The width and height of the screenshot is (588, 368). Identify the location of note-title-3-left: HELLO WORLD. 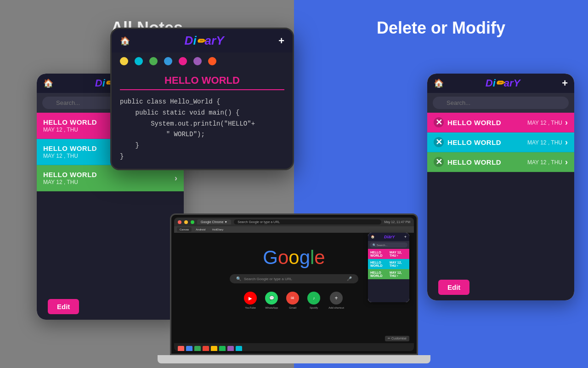
(70, 175).